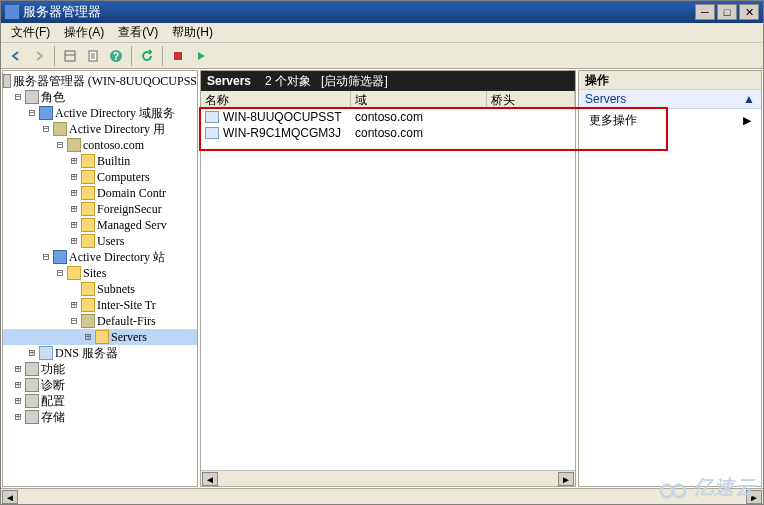 The height and width of the screenshot is (505, 764). I want to click on refresh-button, so click(147, 56).